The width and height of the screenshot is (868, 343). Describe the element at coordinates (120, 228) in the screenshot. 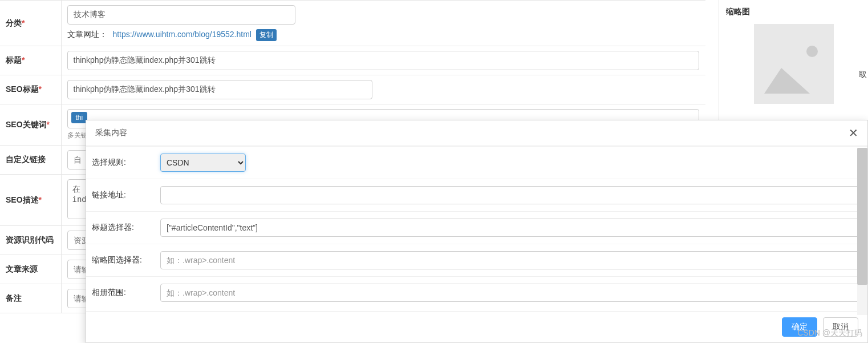

I see `label-title-selector: 标题选择器:` at that location.